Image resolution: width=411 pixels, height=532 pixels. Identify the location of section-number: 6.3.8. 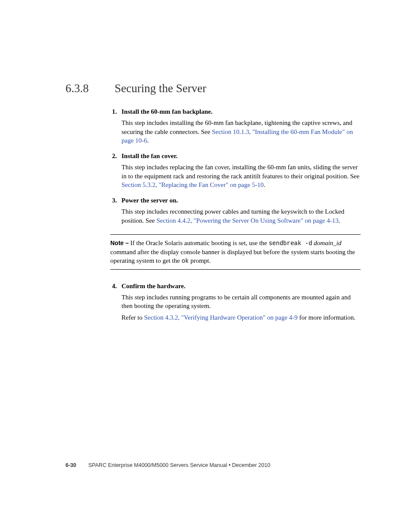
(89, 89).